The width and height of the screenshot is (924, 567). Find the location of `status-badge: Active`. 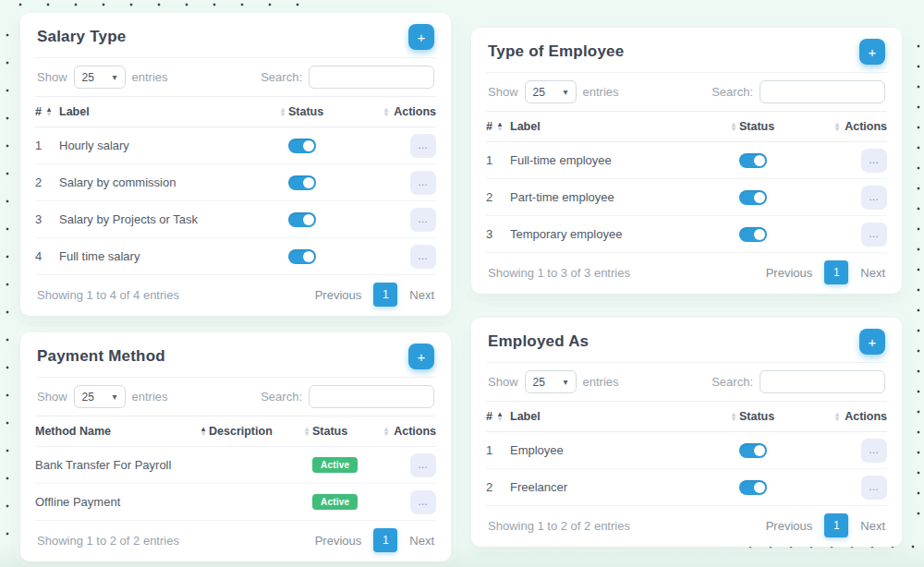

status-badge: Active is located at coordinates (334, 465).